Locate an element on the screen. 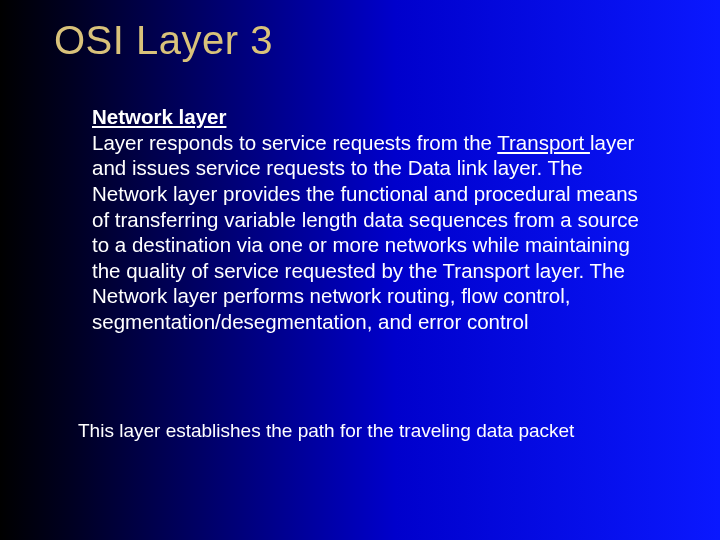  footnote-text: This layer establishes the path for the … is located at coordinates (368, 432).